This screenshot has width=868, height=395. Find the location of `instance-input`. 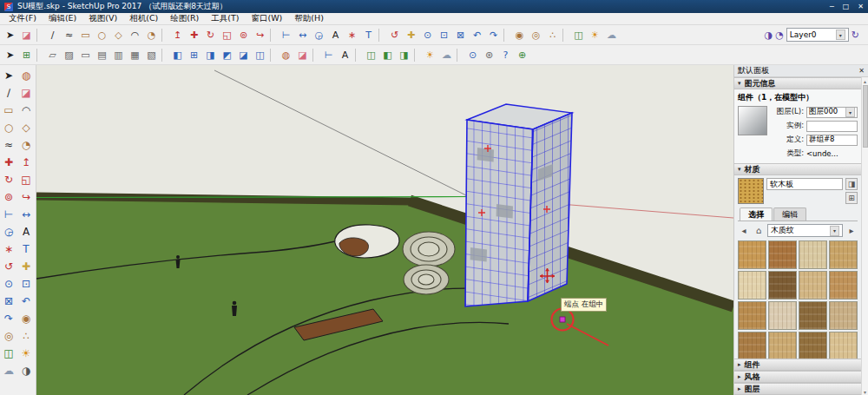

instance-input is located at coordinates (832, 127).